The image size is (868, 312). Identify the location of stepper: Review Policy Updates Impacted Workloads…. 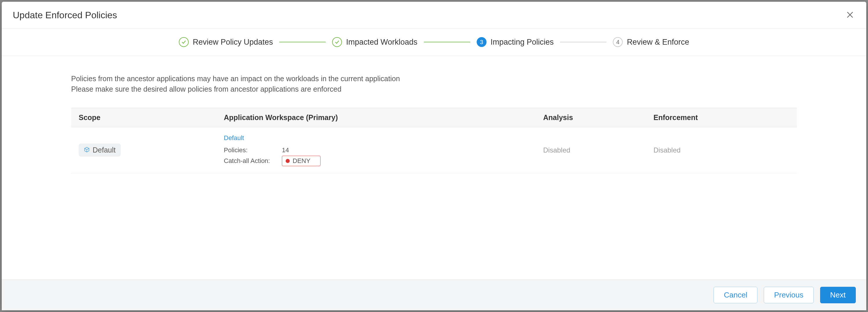
(434, 42).